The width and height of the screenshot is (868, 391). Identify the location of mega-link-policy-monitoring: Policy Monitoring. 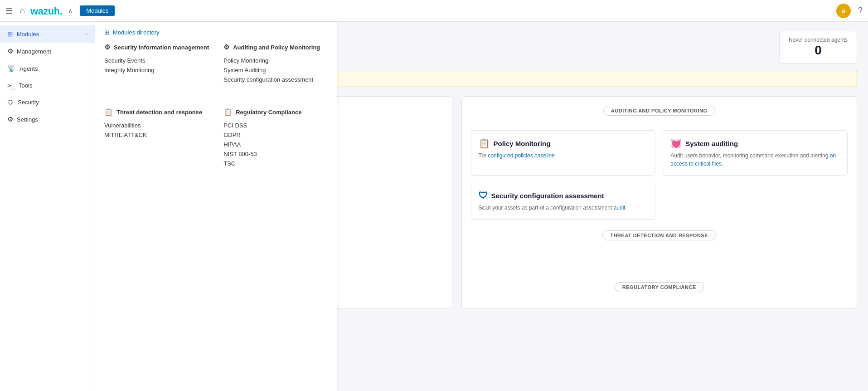
(276, 61).